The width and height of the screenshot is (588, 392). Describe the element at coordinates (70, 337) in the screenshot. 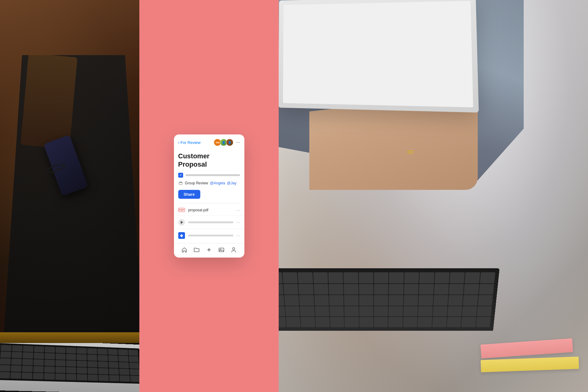

I see `table-edge` at that location.